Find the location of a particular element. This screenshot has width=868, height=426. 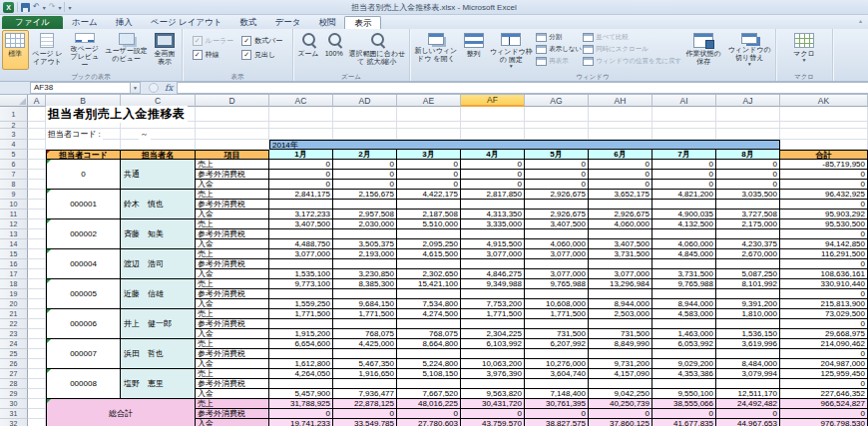

name-box-dropdown-icon: ▼ is located at coordinates (136, 88).